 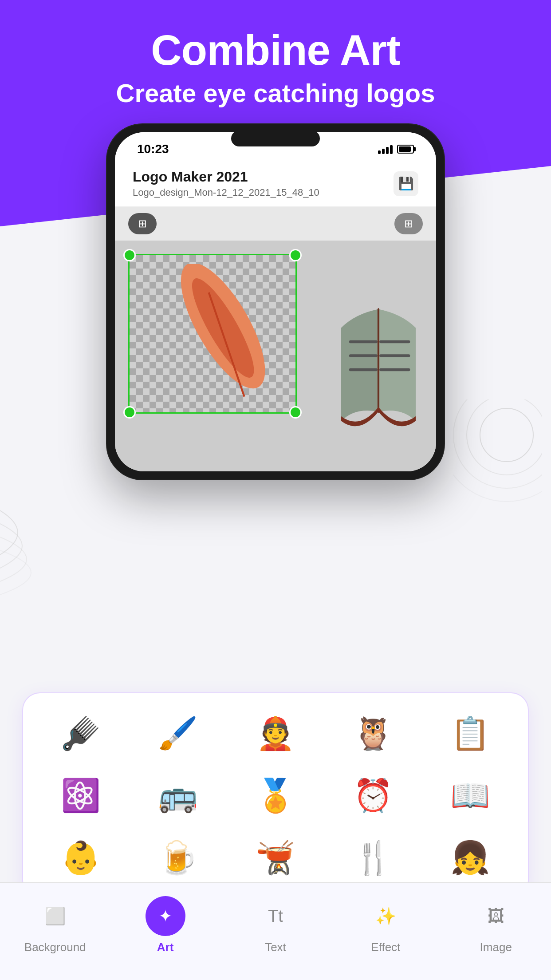 I want to click on nav-icon-art: ✦, so click(x=165, y=916).